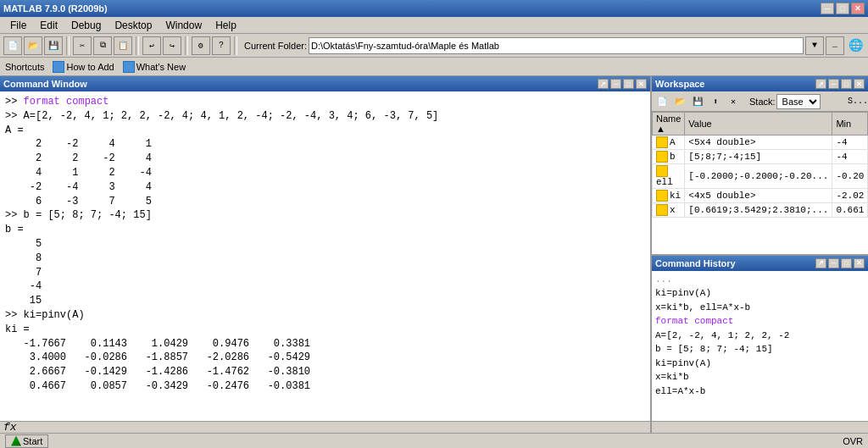 This screenshot has height=448, width=868. What do you see at coordinates (556, 46) in the screenshot?
I see `current-folder-input` at bounding box center [556, 46].